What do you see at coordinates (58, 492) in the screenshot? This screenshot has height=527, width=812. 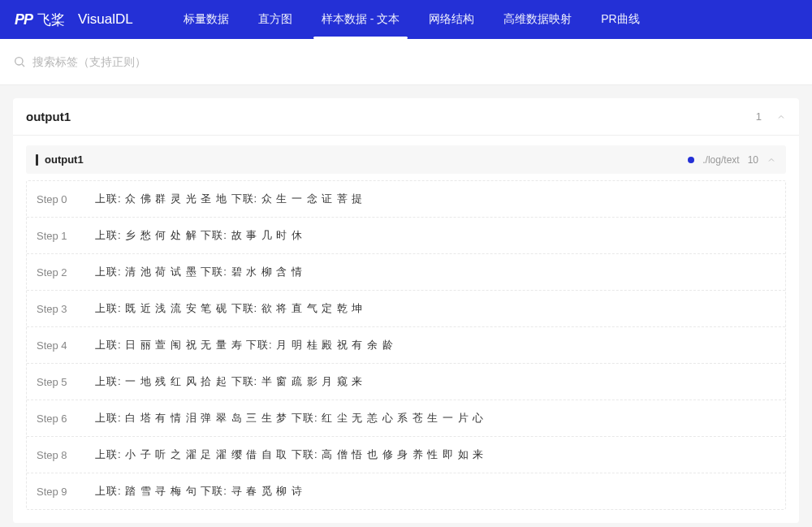 I see `step-label: Step 9` at bounding box center [58, 492].